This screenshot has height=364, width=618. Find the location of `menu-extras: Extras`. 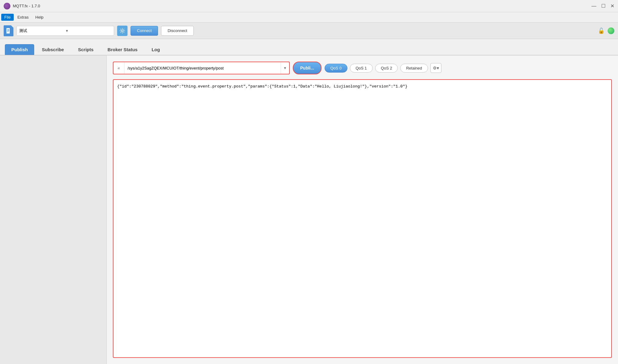

menu-extras: Extras is located at coordinates (23, 17).